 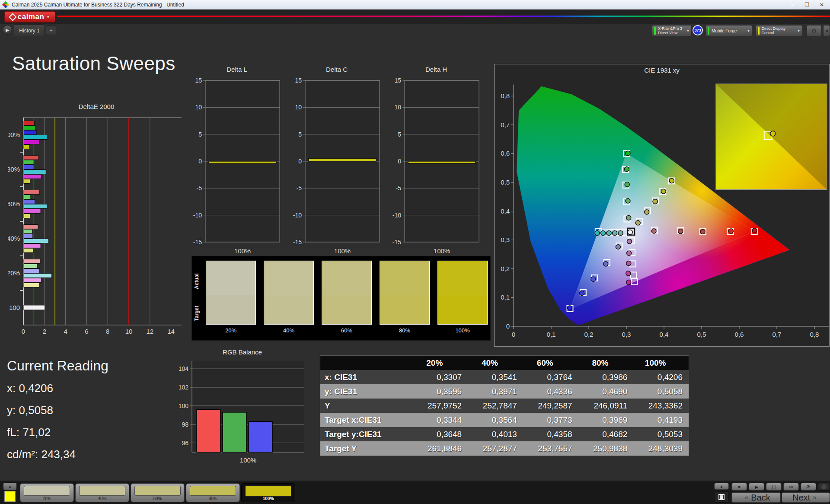 What do you see at coordinates (14, 169) in the screenshot?
I see `svg-text: 80%` at bounding box center [14, 169].